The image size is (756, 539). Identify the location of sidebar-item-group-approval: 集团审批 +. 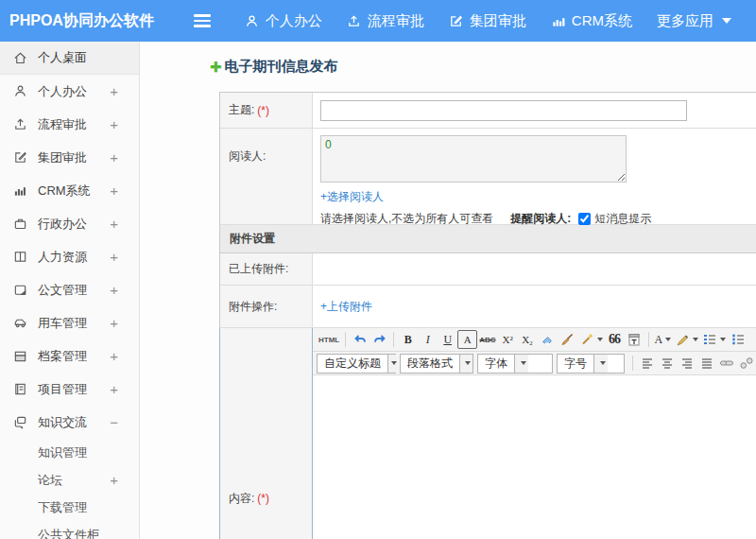
(70, 157).